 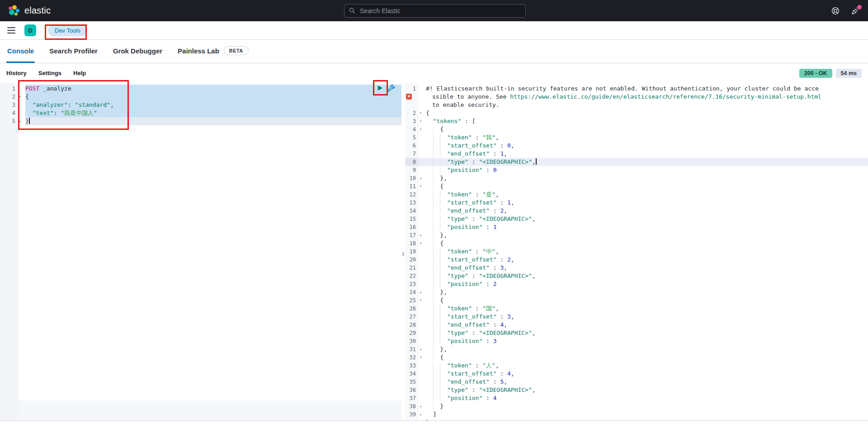 I want to click on code-row: 8 "type" : "<IDEOGRAPHIC>",, so click(x=637, y=162).